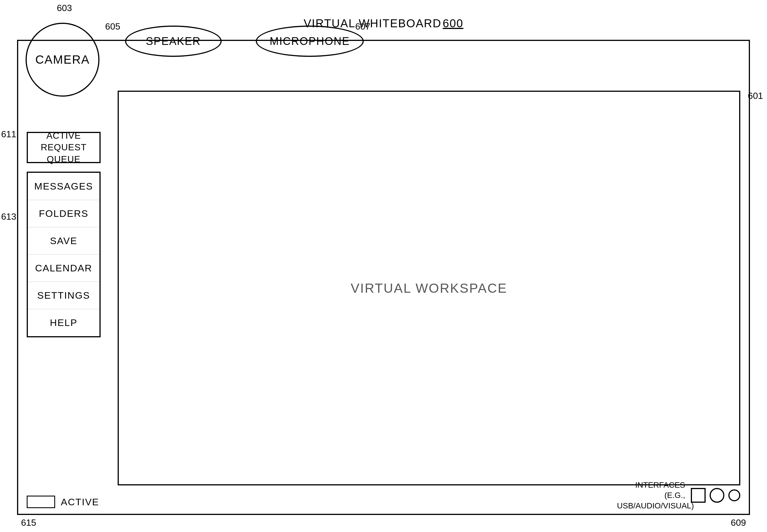 This screenshot has width=767, height=532. I want to click on workspace-label: VIRTUAL WORKSPACE, so click(429, 288).